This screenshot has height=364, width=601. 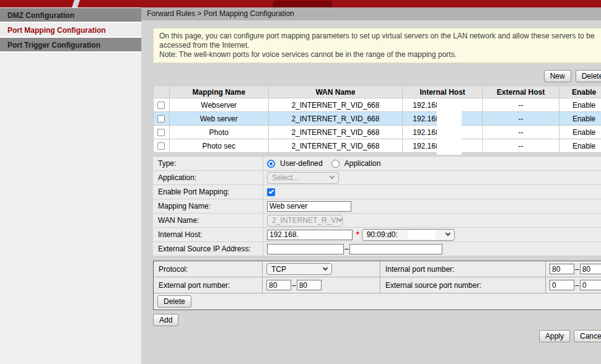 What do you see at coordinates (299, 269) in the screenshot?
I see `protocol-select: TCP` at bounding box center [299, 269].